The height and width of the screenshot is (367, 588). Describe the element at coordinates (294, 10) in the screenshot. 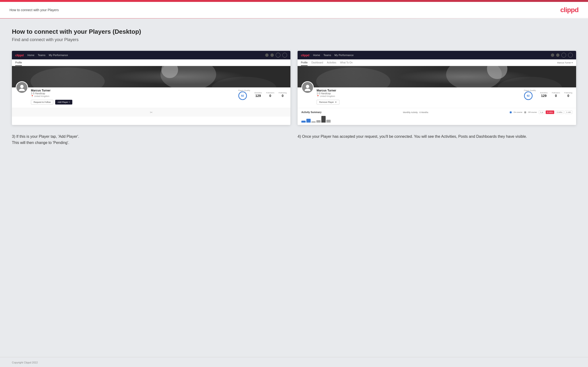

I see `page-header: How to connect with your Players clippd` at that location.